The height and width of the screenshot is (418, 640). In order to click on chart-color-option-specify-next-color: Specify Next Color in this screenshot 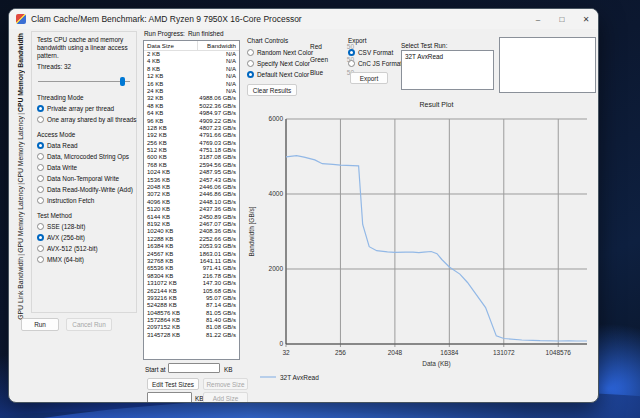, I will do `click(278, 64)`.